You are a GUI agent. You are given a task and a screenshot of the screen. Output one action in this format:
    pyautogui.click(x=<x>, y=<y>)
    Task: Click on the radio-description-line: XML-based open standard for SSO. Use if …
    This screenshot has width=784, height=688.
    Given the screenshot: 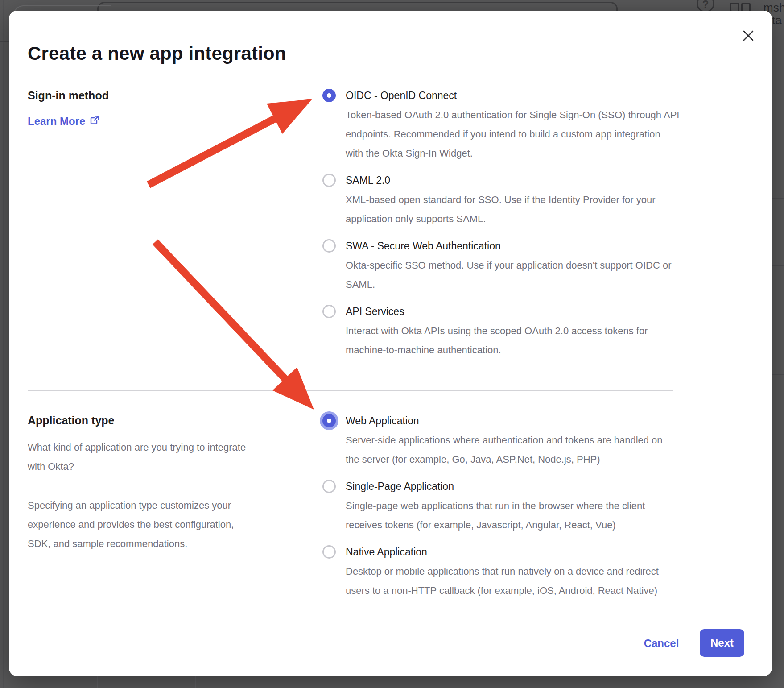 What is the action you would take?
    pyautogui.click(x=500, y=200)
    